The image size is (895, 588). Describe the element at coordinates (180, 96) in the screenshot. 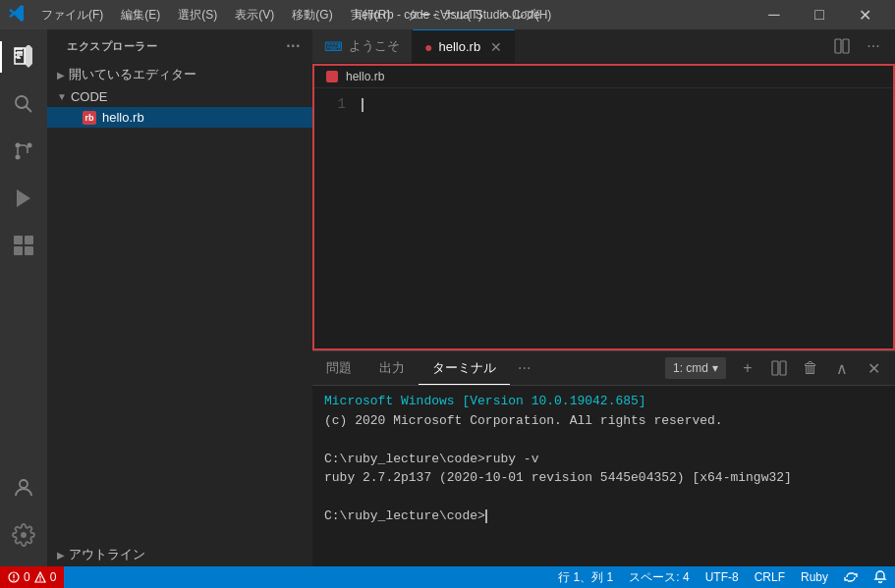

I see `code-section-header: ▼ CODE` at that location.